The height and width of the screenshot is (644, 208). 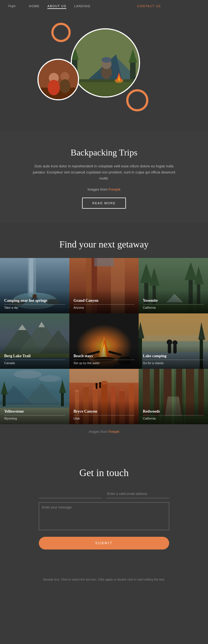 I want to click on navigation: logo HOME ABOUT US LANDING CONTACT US, so click(x=104, y=6).